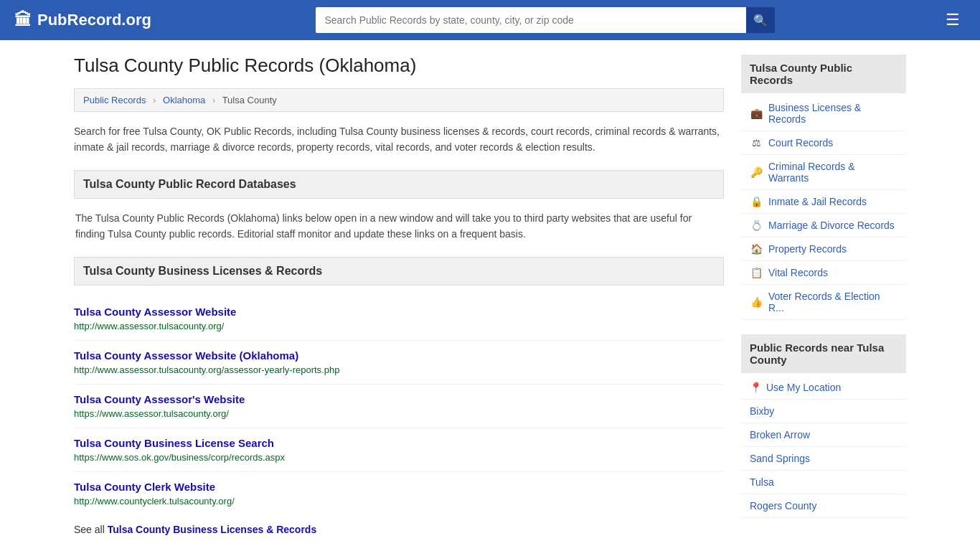 The width and height of the screenshot is (980, 551). What do you see at coordinates (399, 406) in the screenshot?
I see `record-entry: Tulsa County Assessor's Website https://…` at bounding box center [399, 406].